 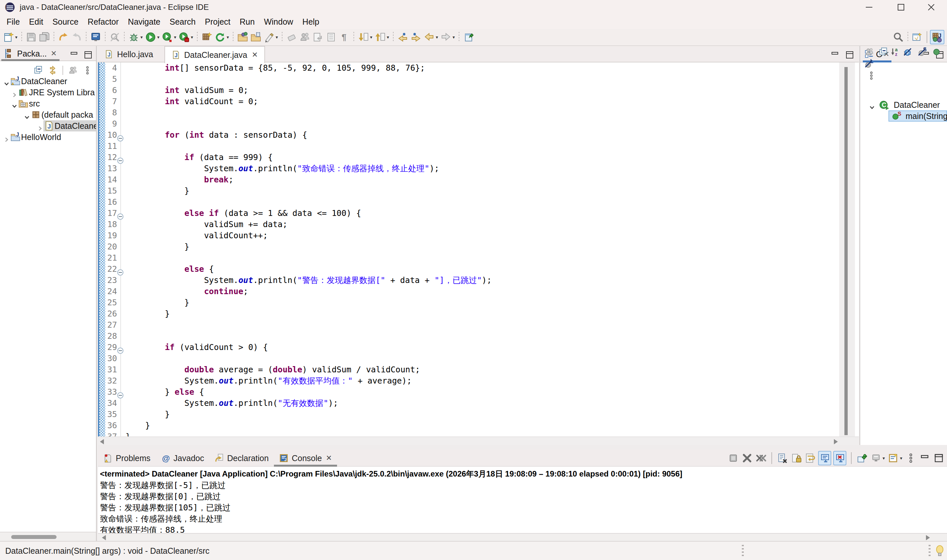 I want to click on collapse-all-button, so click(x=883, y=52).